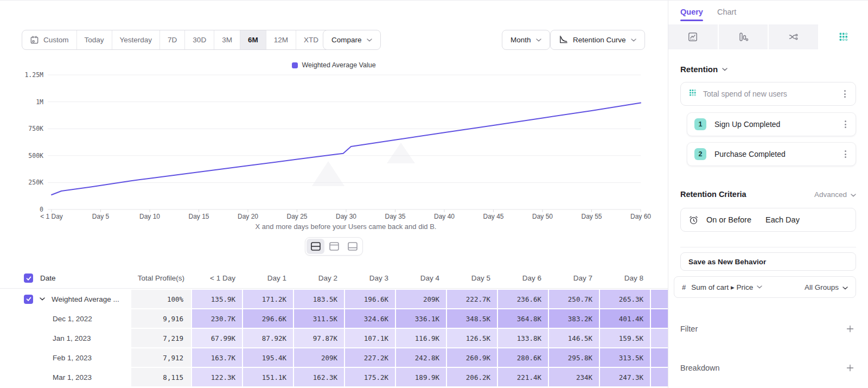  What do you see at coordinates (700, 124) in the screenshot?
I see `step-number-badge: 1` at bounding box center [700, 124].